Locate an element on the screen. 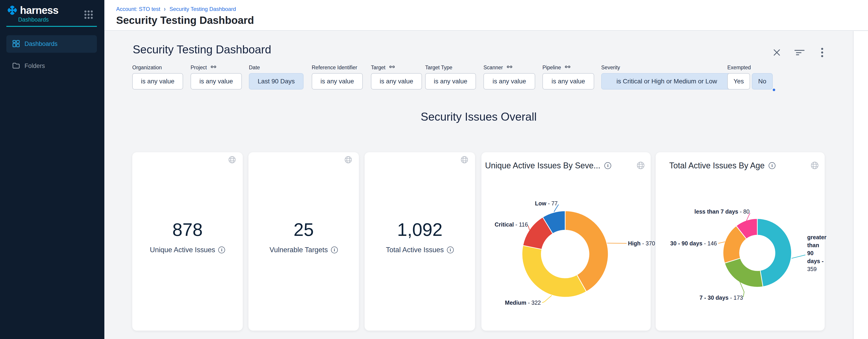 The height and width of the screenshot is (339, 868). slice-label-30---90-days: 30 - 90 days - 146 is located at coordinates (693, 244).